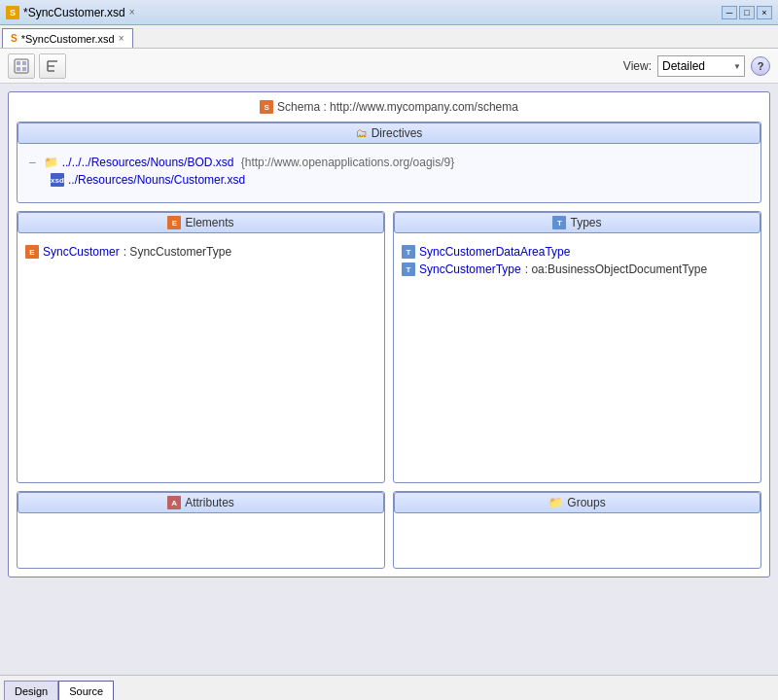 Image resolution: width=778 pixels, height=700 pixels. I want to click on toolbar-left, so click(37, 66).